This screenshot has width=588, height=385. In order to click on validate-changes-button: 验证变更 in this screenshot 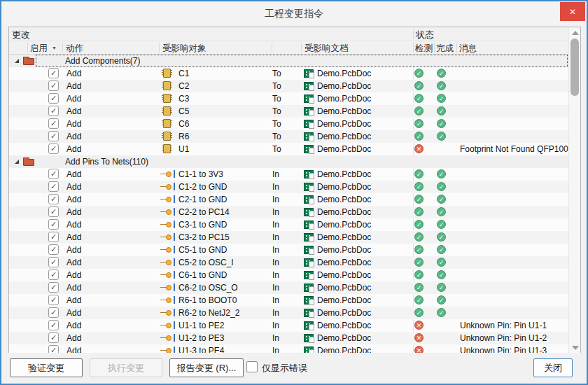, I will do `click(46, 368)`.